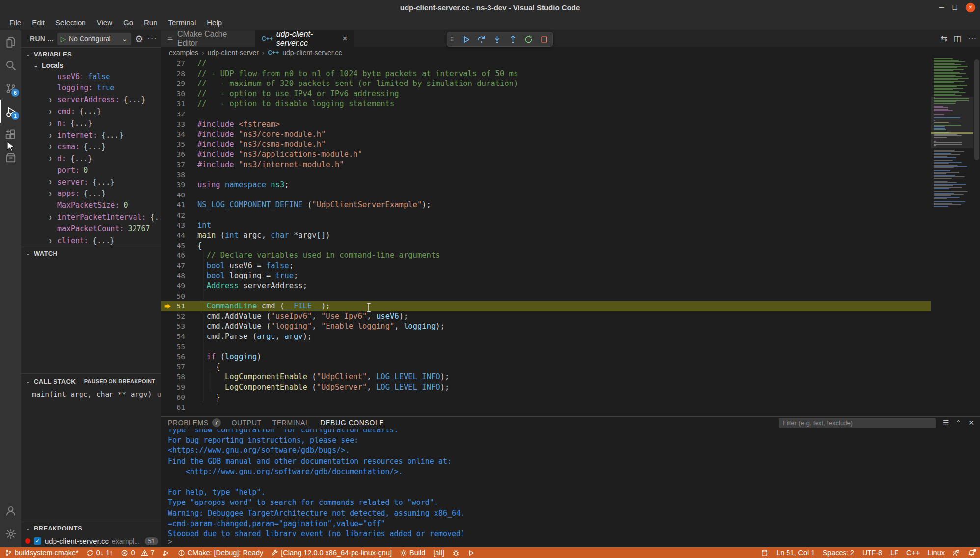  Describe the element at coordinates (91, 170) in the screenshot. I see `variable-row: port:0` at that location.